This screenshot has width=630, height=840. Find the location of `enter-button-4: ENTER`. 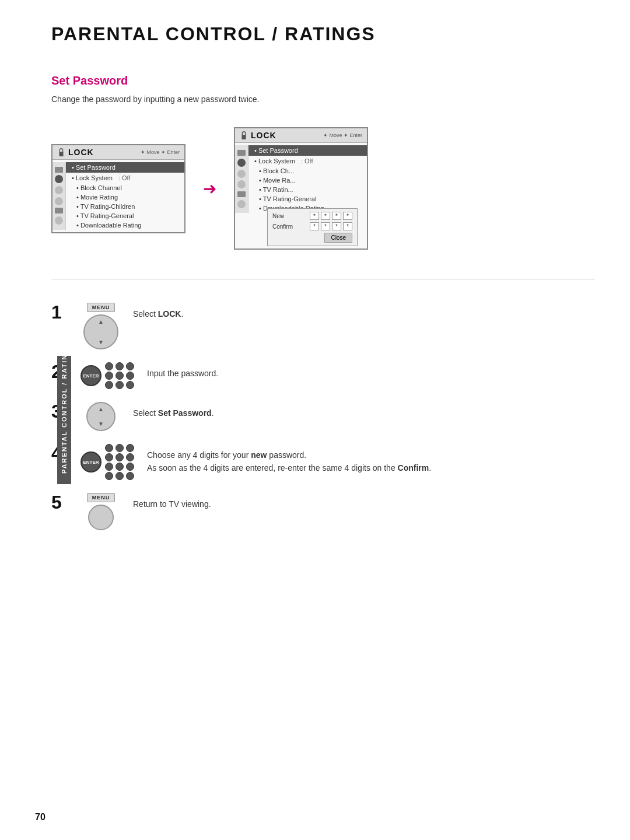

enter-button-4: ENTER is located at coordinates (91, 462).